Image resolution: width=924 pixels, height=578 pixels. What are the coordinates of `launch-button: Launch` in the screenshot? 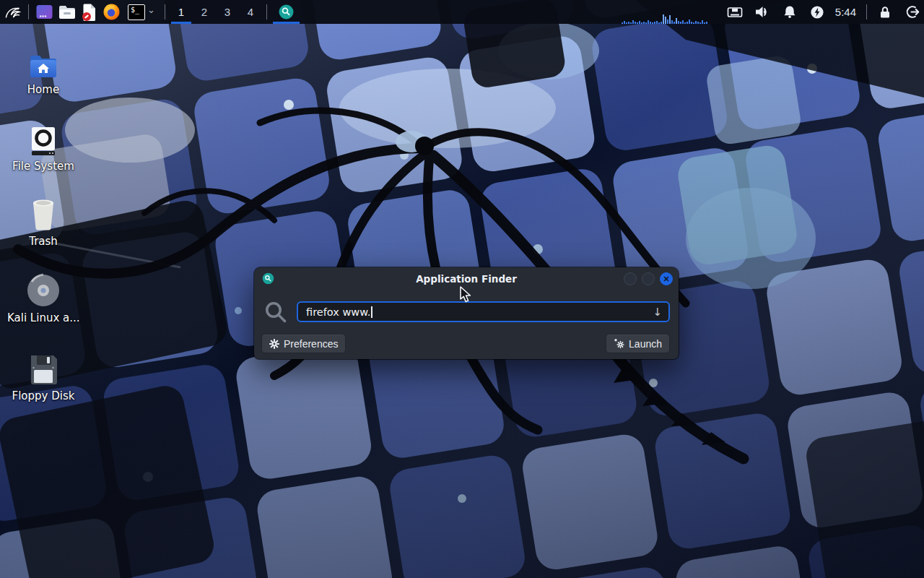 It's located at (638, 344).